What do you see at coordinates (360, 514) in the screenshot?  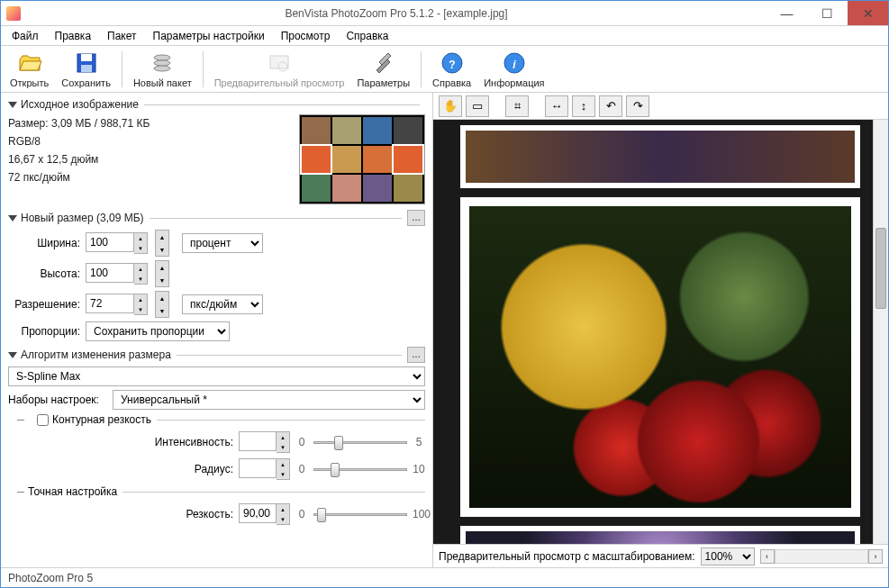 I see `sharp-slider` at bounding box center [360, 514].